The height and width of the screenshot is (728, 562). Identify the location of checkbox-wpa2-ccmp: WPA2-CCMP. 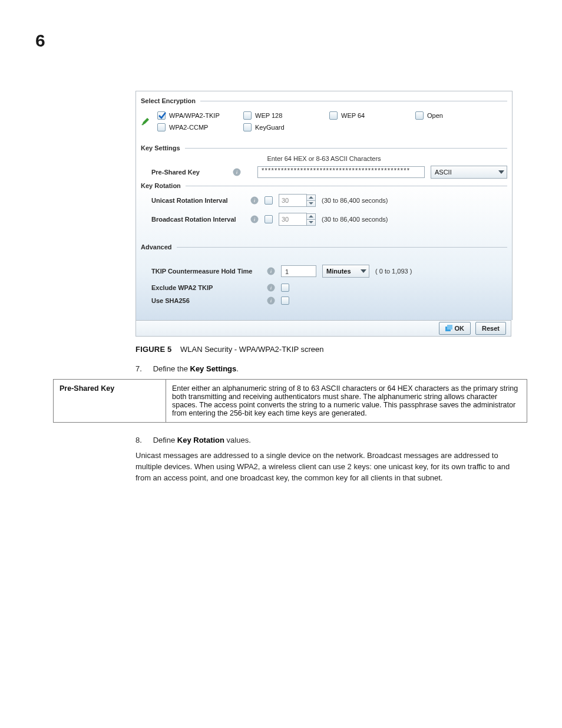
(195, 127).